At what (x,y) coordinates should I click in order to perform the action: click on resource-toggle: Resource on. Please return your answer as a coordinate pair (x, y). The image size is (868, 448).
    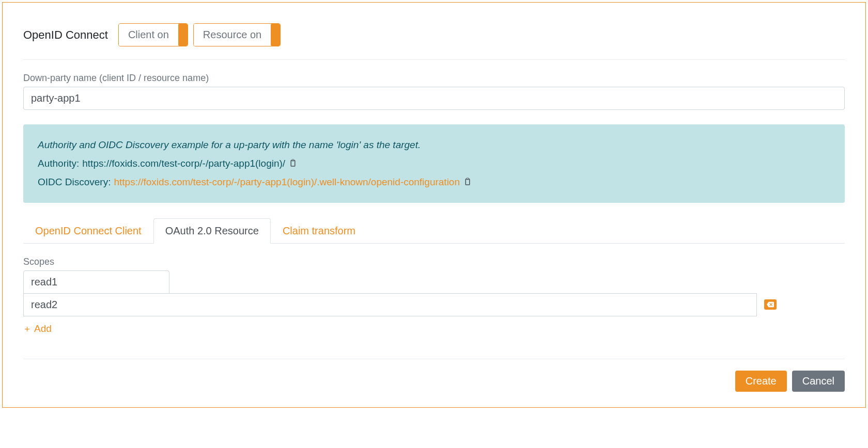
    Looking at the image, I should click on (237, 35).